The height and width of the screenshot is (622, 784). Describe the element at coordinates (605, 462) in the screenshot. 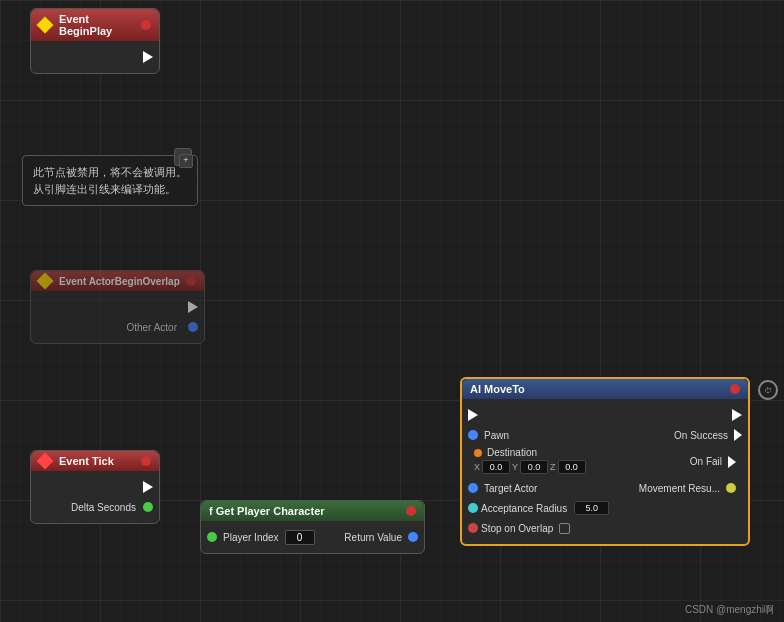

I see `ai-moveto-node: AI MoveTo Pawn On Success Destinatio` at that location.